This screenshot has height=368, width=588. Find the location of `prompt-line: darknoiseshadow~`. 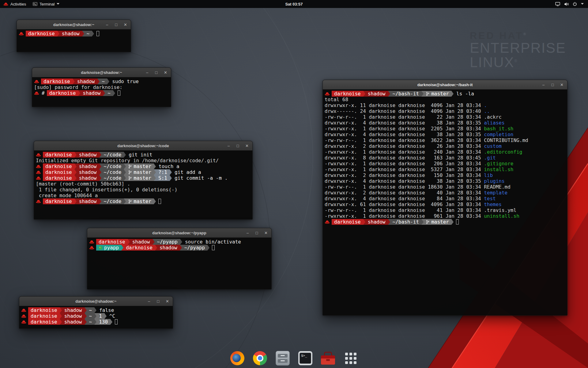

prompt-line: darknoiseshadow~ is located at coordinates (74, 34).